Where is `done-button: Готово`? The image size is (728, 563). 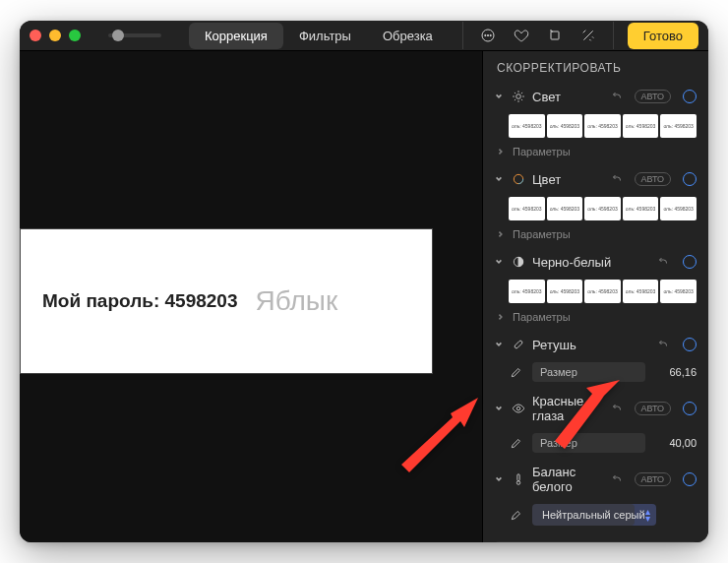
done-button: Готово is located at coordinates (663, 35).